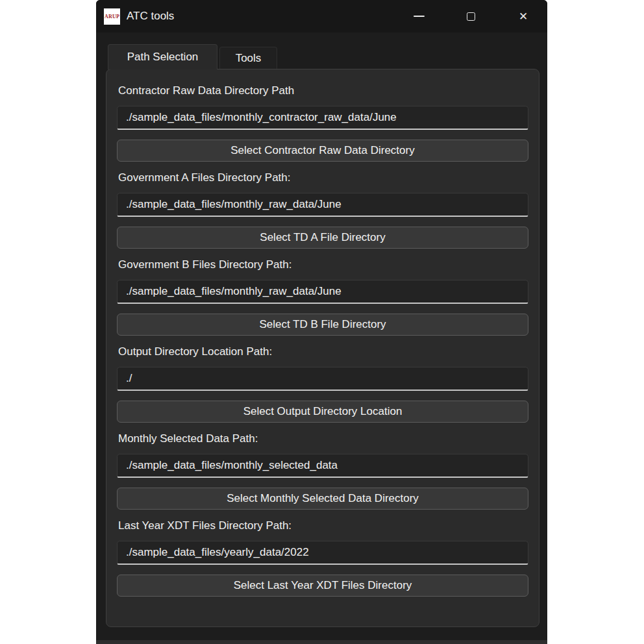 The image size is (644, 644). What do you see at coordinates (323, 553) in the screenshot?
I see `last-year-xdt-path-input` at bounding box center [323, 553].